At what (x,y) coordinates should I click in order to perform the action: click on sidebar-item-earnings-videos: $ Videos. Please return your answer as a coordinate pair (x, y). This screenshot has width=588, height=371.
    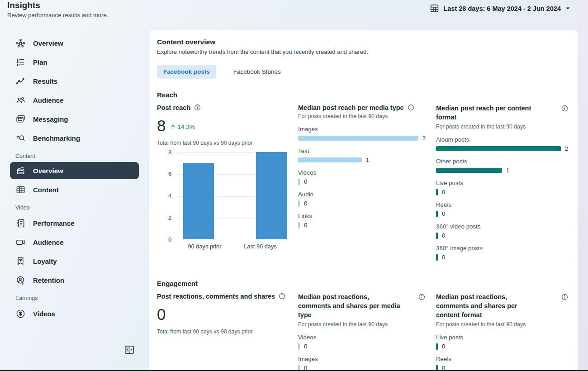
    Looking at the image, I should click on (74, 314).